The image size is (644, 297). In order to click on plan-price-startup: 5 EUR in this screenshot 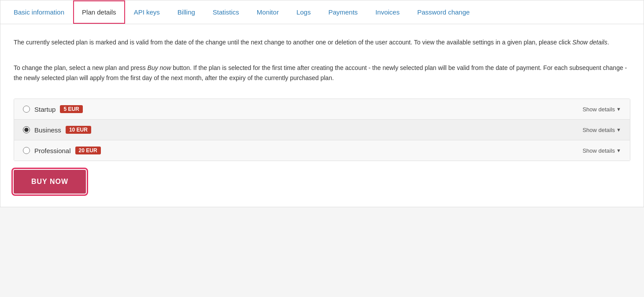, I will do `click(71, 109)`.